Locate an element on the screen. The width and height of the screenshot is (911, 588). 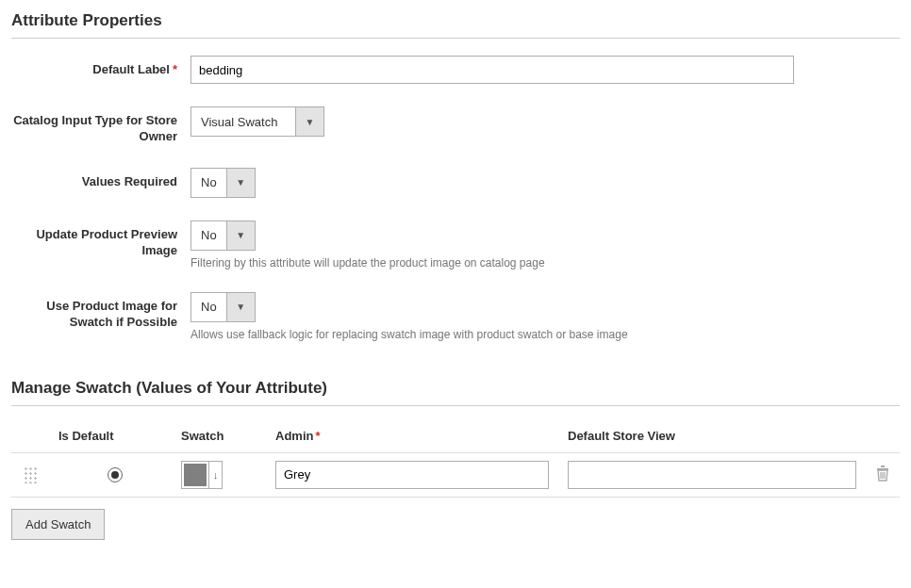
field-use-product-img: Use Product Image for Swatch if Possible… is located at coordinates (456, 317).